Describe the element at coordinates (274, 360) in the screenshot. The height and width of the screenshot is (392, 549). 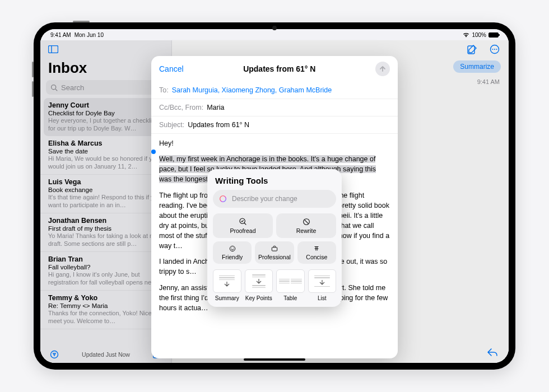
I see `home-indicator` at that location.